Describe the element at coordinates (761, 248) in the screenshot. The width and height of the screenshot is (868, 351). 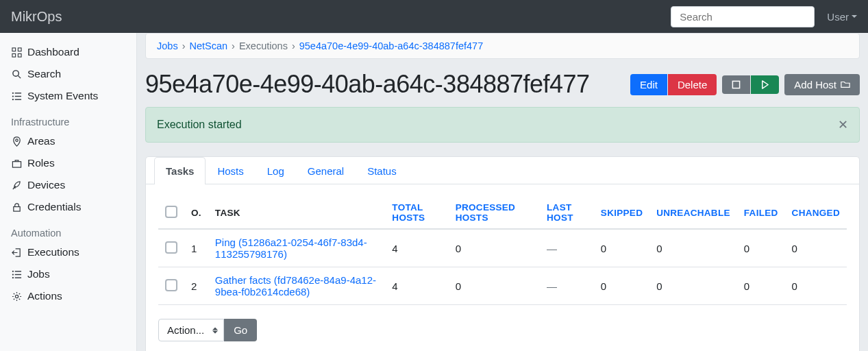
I see `cell-failed: 0` at that location.